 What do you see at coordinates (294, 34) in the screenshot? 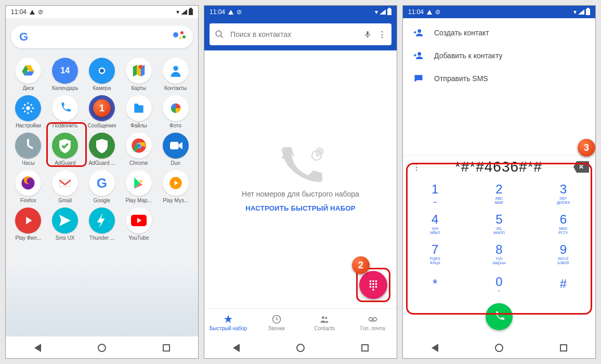
I see `search-placeholder: Поиск в контактах` at bounding box center [294, 34].